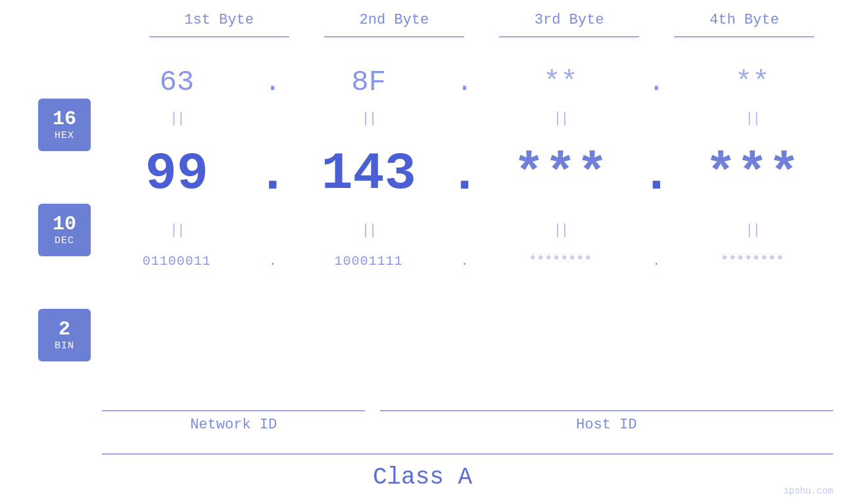  I want to click on dec-b4: ***, so click(752, 175).